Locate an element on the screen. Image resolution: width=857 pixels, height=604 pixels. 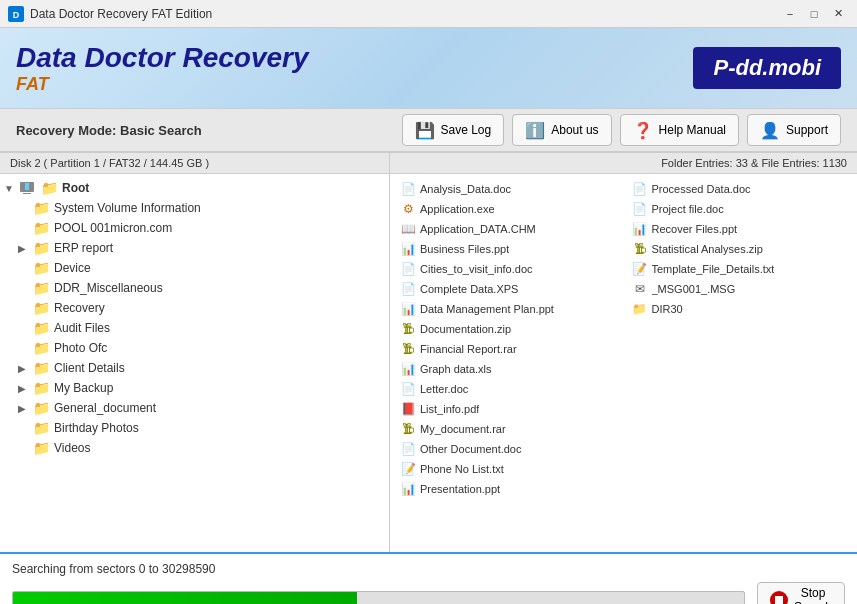
file-name: Project file.doc is located at coordinates (688, 209).